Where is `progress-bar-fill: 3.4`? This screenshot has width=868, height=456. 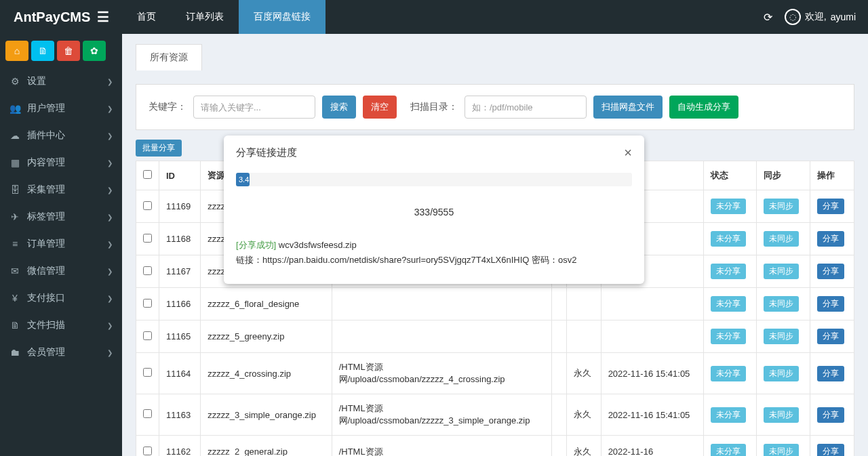
progress-bar-fill: 3.4 is located at coordinates (243, 180).